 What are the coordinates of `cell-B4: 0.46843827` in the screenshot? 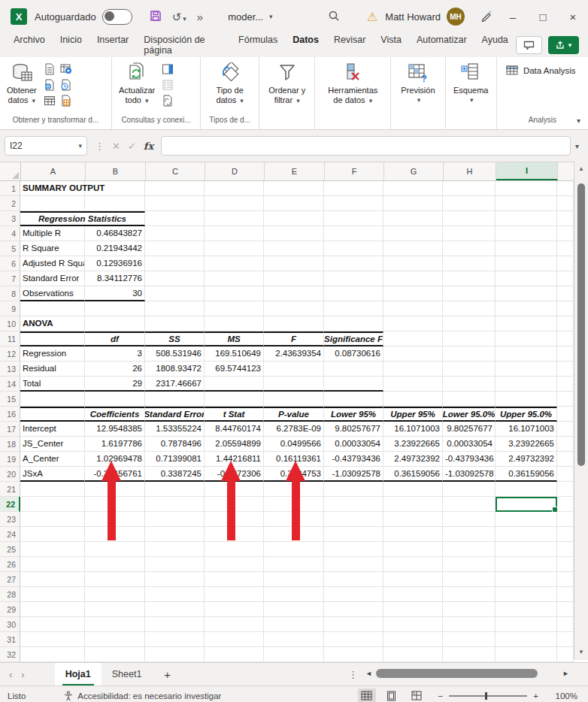 It's located at (115, 234).